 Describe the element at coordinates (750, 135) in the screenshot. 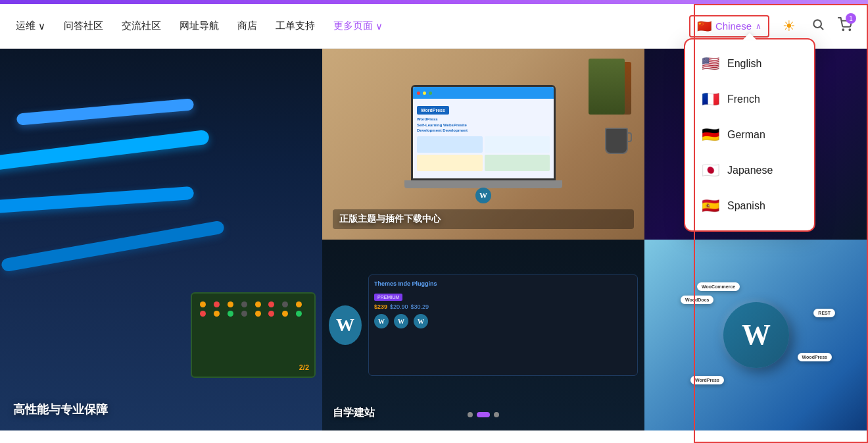

I see `lang-option-german: 🇩🇪 German` at that location.